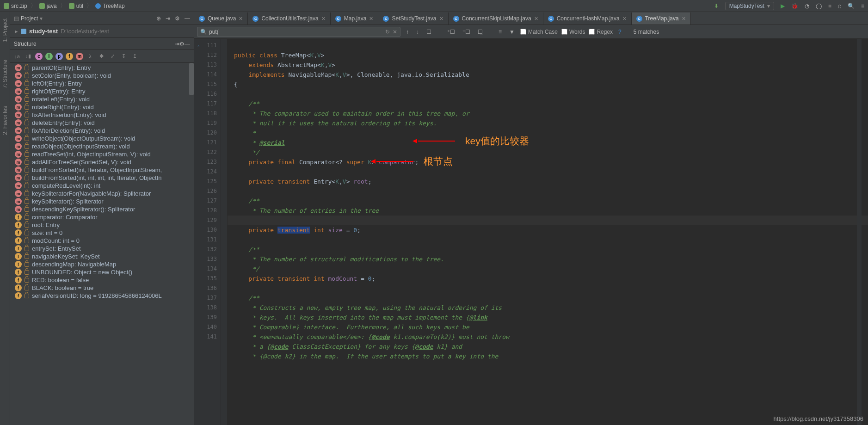 The height and width of the screenshot is (425, 868). What do you see at coordinates (388, 32) in the screenshot?
I see `history-icon: ↻` at bounding box center [388, 32].